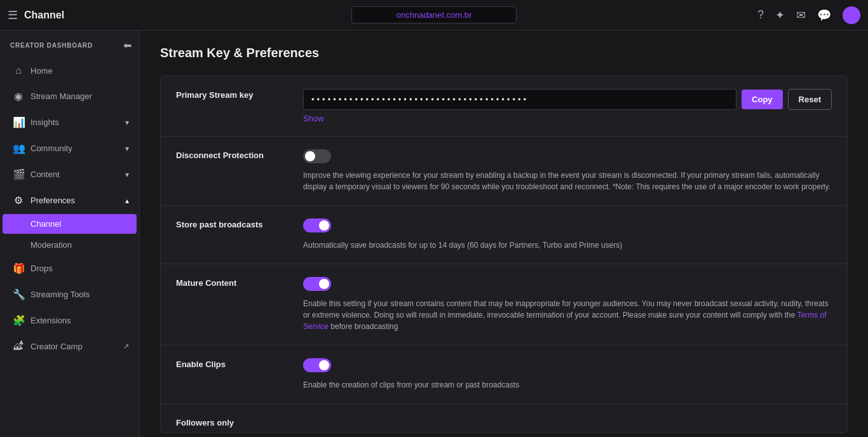 The width and height of the screenshot is (868, 437). I want to click on enable-clips-description: Enable the creation of clips from your s…, so click(567, 385).